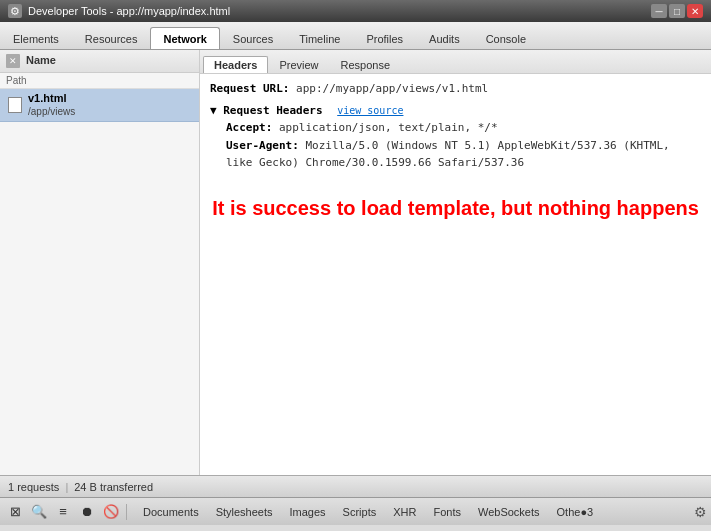  I want to click on accept-value: application/json, text/plain, */*, so click(388, 128).